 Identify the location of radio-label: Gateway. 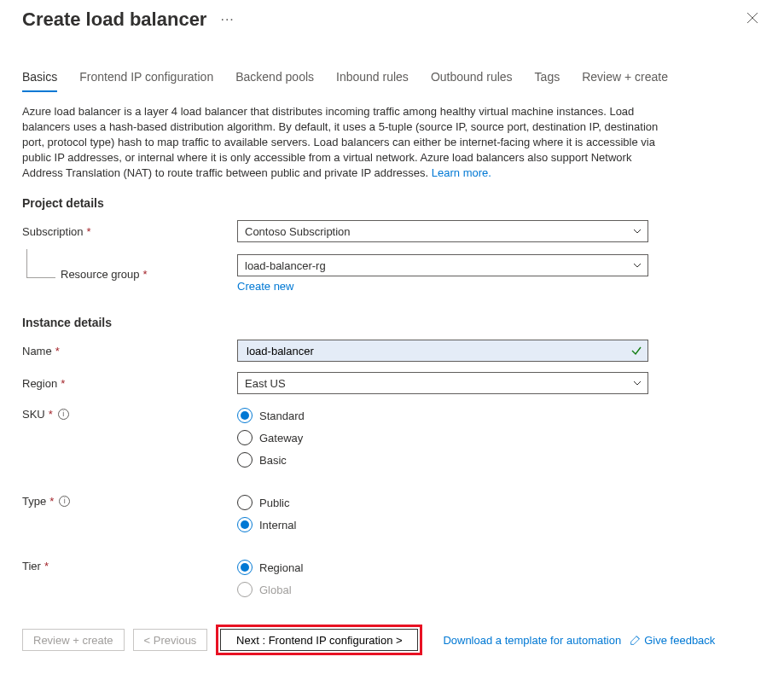
(282, 439).